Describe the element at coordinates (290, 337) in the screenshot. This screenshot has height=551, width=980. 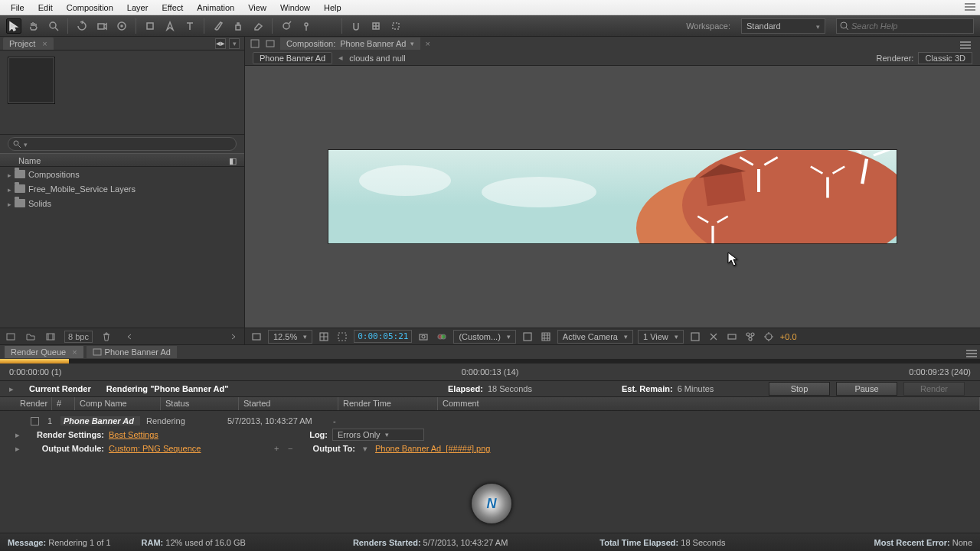
I see `zoom-dropdown: 12.5%` at that location.